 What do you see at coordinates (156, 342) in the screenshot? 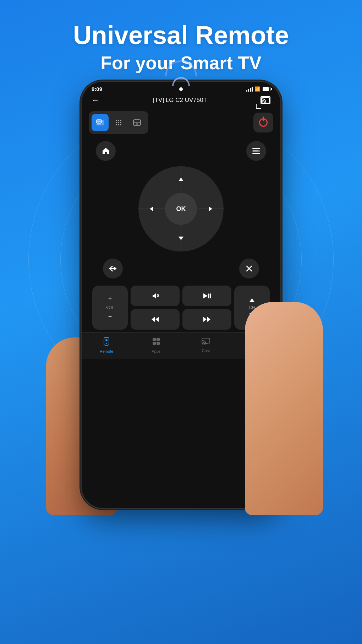
I see `apps-tab-icon` at bounding box center [156, 342].